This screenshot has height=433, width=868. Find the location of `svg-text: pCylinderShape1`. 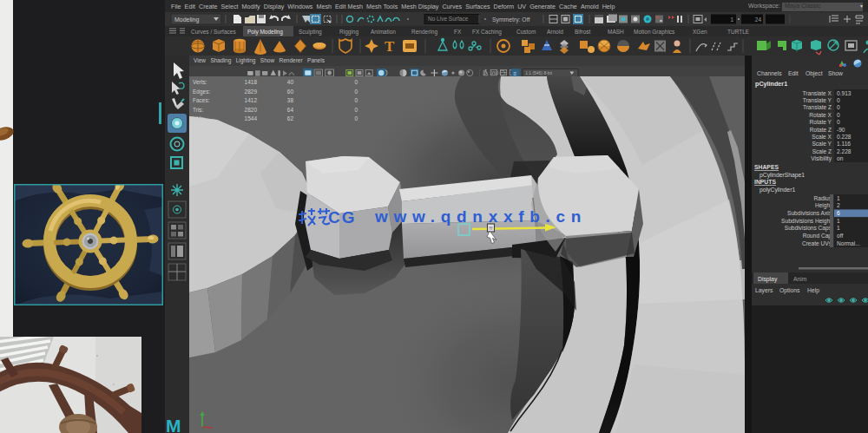

svg-text: pCylinderShape1 is located at coordinates (782, 175).